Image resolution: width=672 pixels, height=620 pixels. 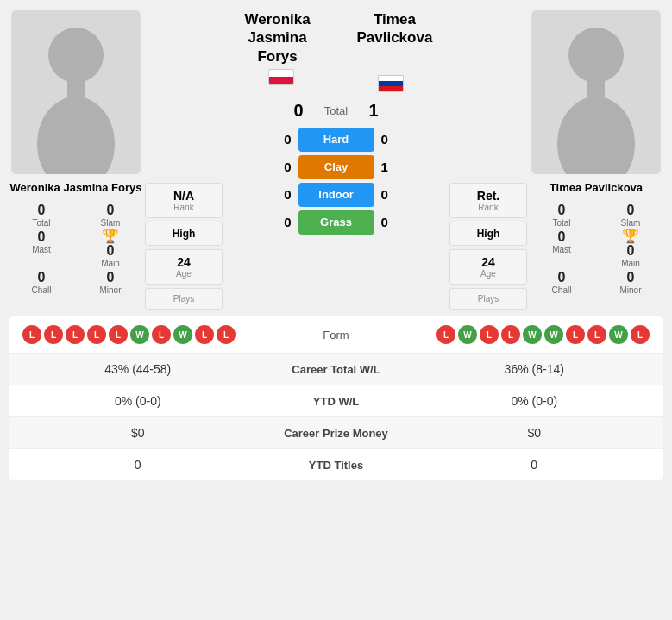 What do you see at coordinates (41, 250) in the screenshot?
I see `player1-mast-label: Mast` at bounding box center [41, 250].